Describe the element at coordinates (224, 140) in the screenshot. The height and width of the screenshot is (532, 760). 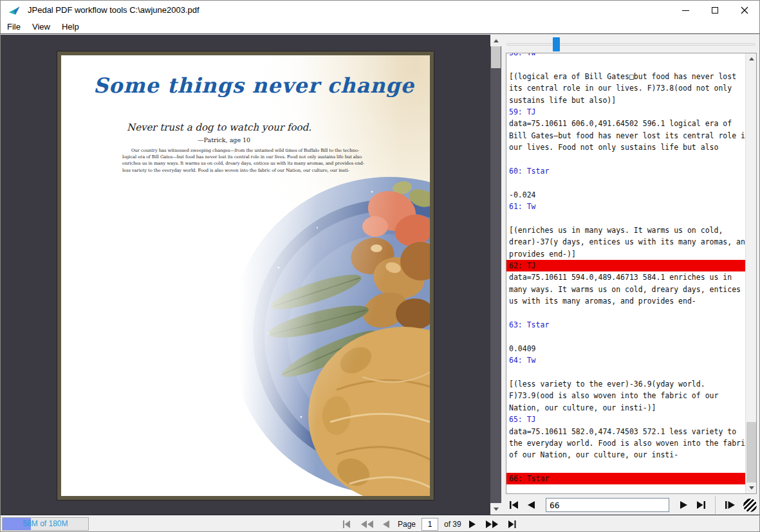
I see `page-quote-attribution: —Patrick, age 10` at that location.